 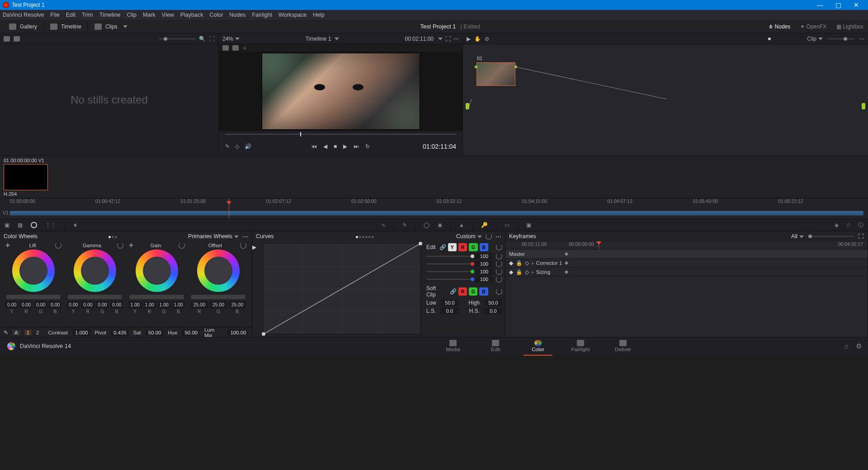 I want to click on menu-item: Help, so click(x=319, y=15).